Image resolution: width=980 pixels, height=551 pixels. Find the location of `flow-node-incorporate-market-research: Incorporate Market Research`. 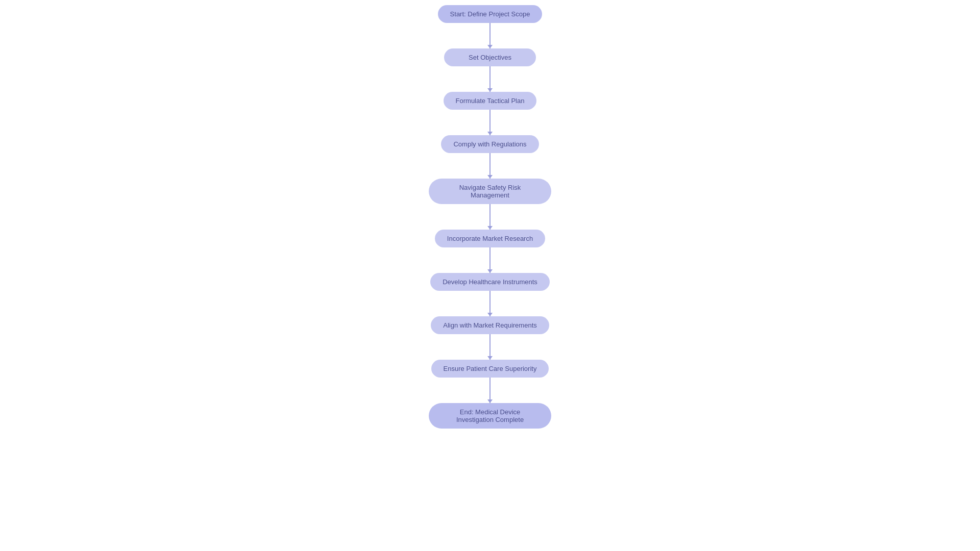

flow-node-incorporate-market-research: Incorporate Market Research is located at coordinates (490, 239).